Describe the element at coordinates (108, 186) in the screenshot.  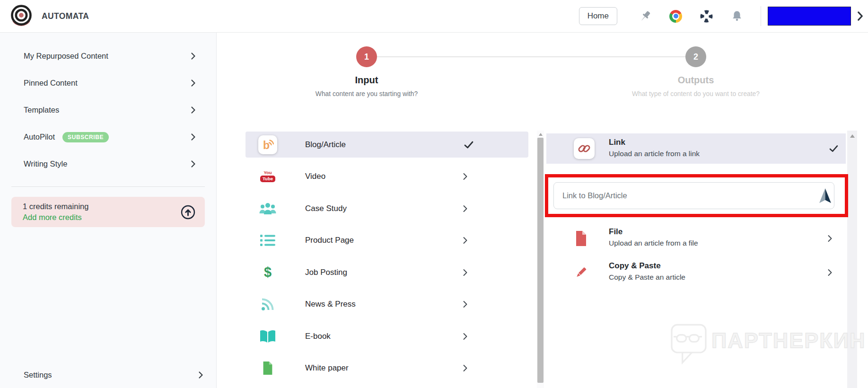
I see `sidebar-divider` at that location.